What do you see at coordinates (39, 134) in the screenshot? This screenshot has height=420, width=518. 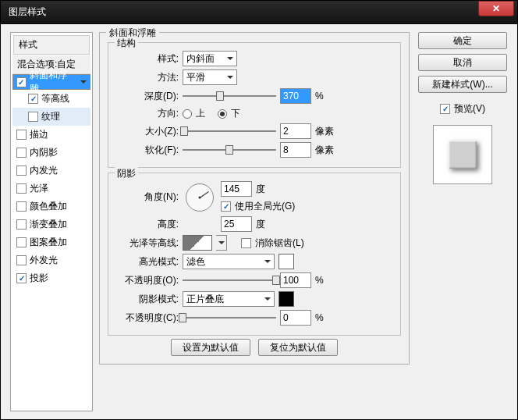 I see `style-item-label: 描边` at bounding box center [39, 134].